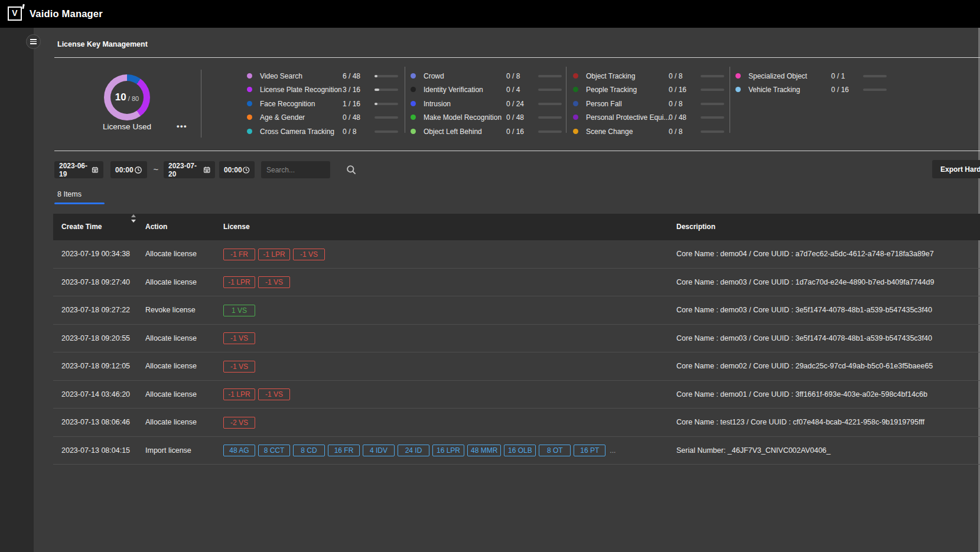  What do you see at coordinates (129, 170) in the screenshot?
I see `start-time-picker: 00:00` at bounding box center [129, 170].